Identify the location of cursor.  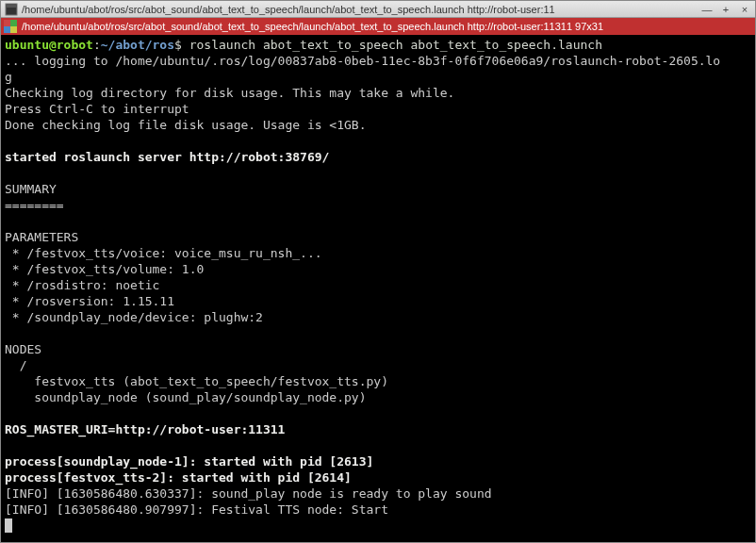
(8, 526).